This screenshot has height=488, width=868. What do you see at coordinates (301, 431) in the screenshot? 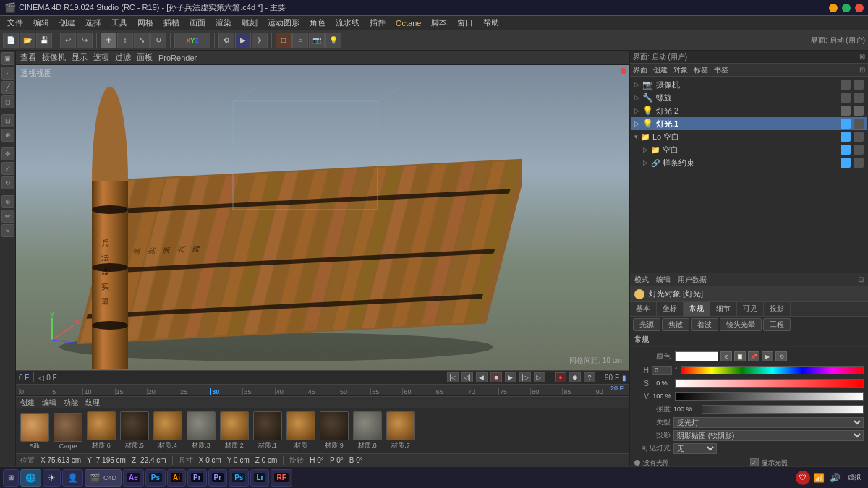
I see `material-item-base: 材质` at bounding box center [301, 431].